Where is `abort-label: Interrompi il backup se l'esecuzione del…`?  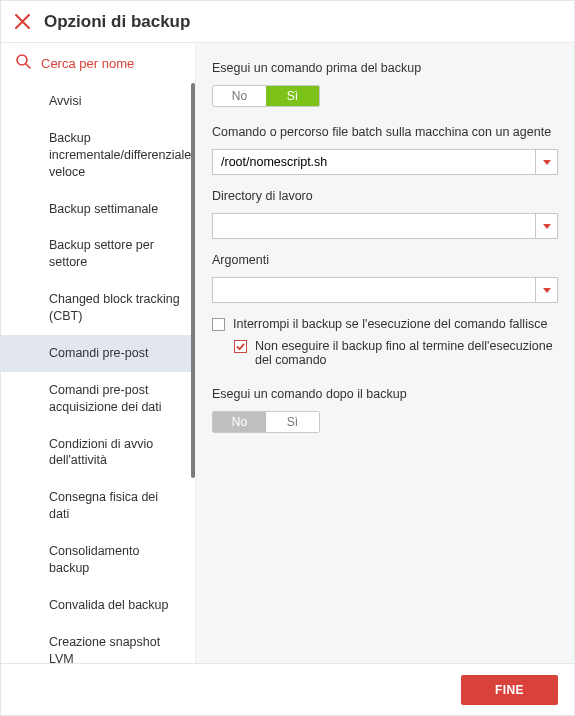 abort-label: Interrompi il backup se l'esecuzione del… is located at coordinates (390, 324).